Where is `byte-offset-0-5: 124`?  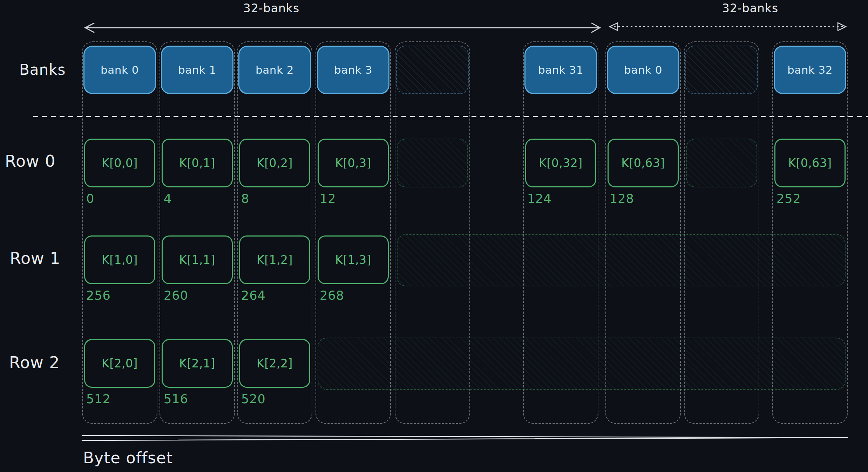 byte-offset-0-5: 124 is located at coordinates (540, 199).